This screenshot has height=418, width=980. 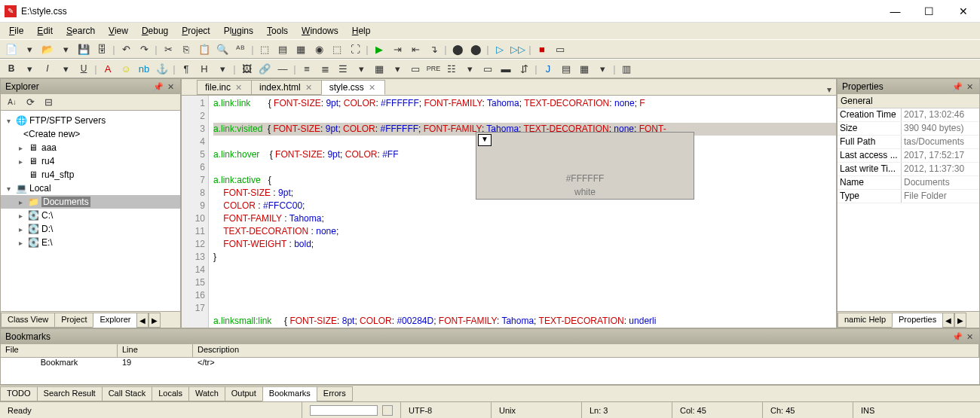 What do you see at coordinates (59, 351) in the screenshot?
I see `col-file: File` at bounding box center [59, 351].